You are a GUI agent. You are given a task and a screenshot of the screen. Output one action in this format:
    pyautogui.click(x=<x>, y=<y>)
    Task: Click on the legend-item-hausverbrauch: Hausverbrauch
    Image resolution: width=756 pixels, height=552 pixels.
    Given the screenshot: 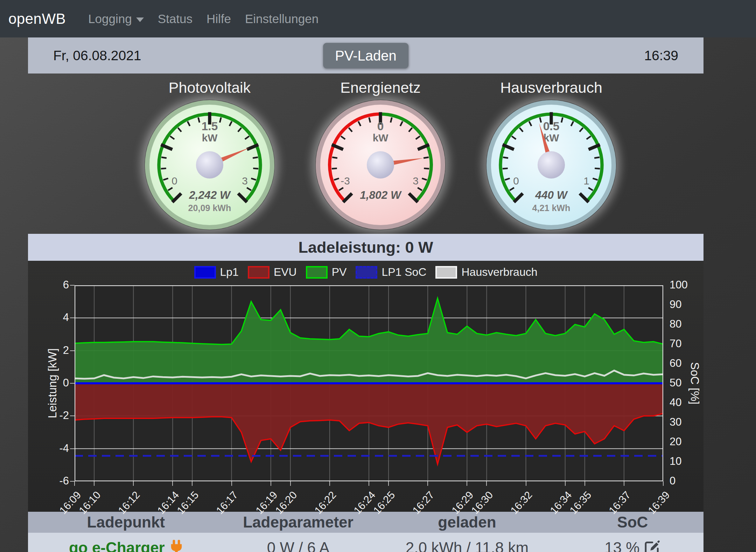 What is the action you would take?
    pyautogui.click(x=486, y=272)
    